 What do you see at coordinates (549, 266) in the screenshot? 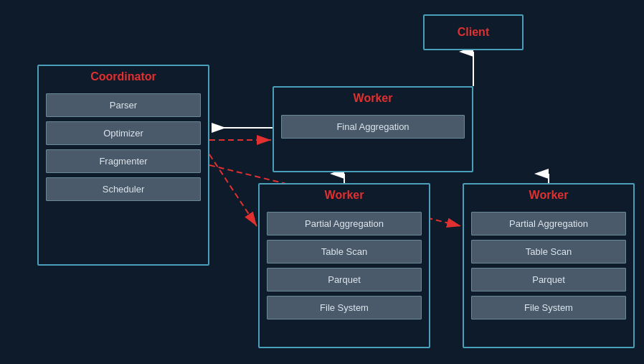
I see `worker-right-box: Worker Partial Aggregation Table Scan Pa…` at bounding box center [549, 266].